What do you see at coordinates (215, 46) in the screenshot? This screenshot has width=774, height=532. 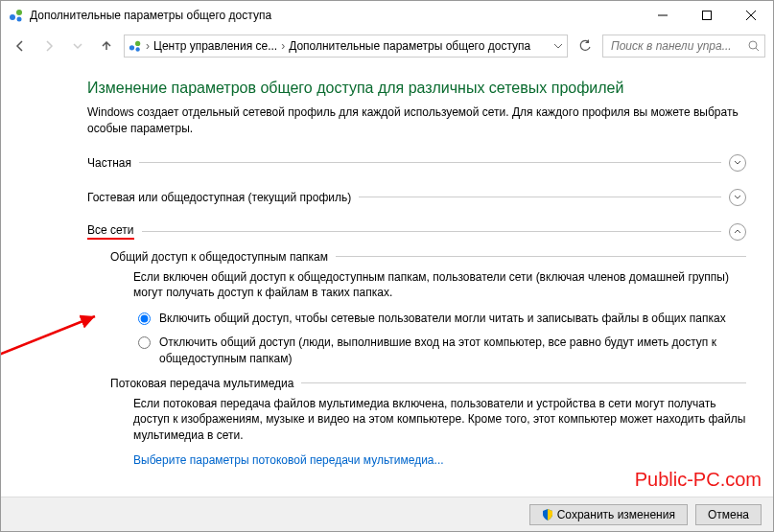 I see `breadcrumb-item-1: Центр управления се...` at bounding box center [215, 46].